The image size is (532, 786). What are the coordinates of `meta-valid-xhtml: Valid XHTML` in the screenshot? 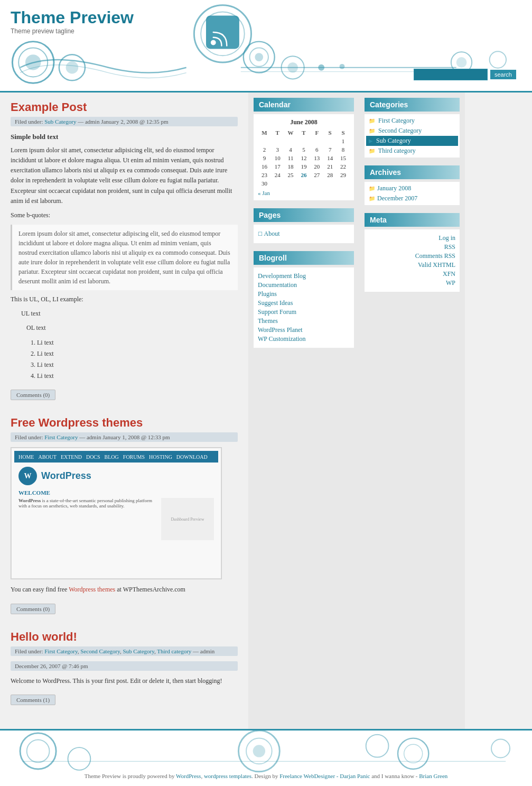 It's located at (436, 265).